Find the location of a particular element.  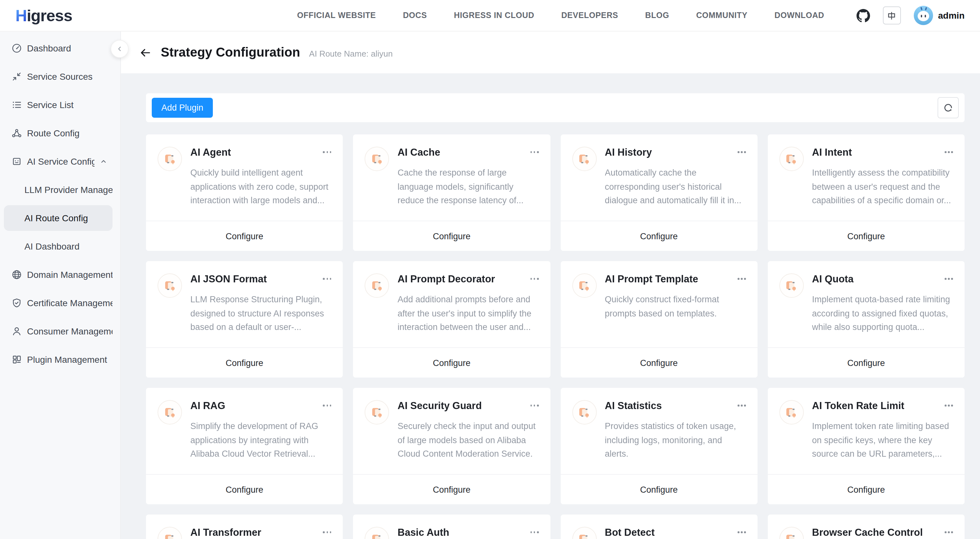

plugin-card-body: AI Token Rate LimitImplement token rate … is located at coordinates (866, 424).